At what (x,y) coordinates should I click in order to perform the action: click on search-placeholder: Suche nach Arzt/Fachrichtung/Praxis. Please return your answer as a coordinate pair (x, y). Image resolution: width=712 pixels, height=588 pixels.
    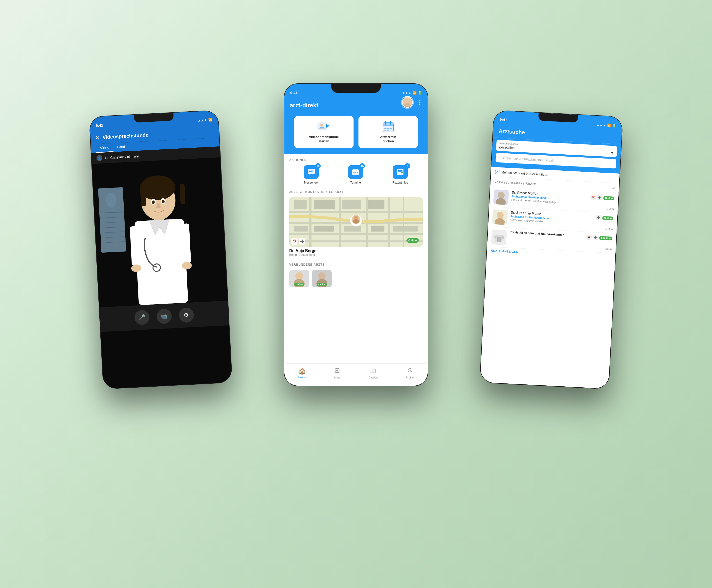
    Looking at the image, I should click on (528, 159).